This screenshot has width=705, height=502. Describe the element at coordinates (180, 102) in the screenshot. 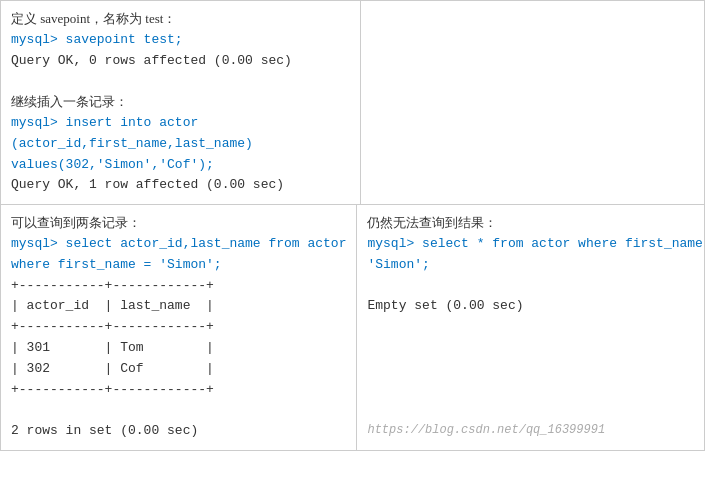

I see `line-5: 继续插入一条记录：` at that location.